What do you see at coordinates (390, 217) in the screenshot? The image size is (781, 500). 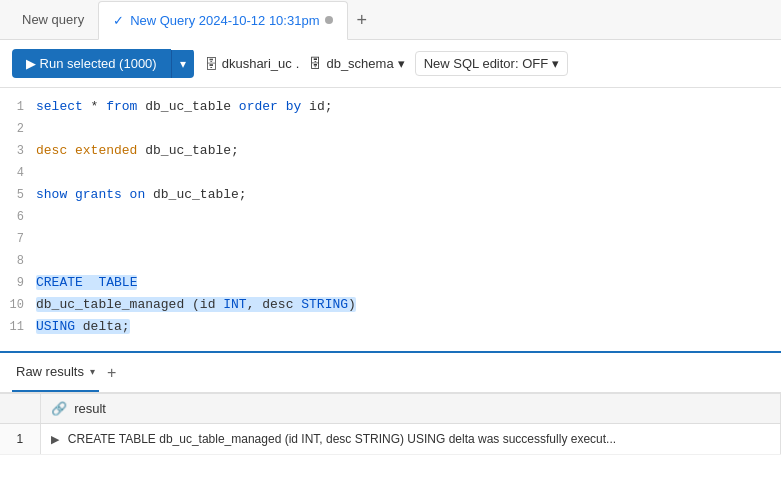 I see `editor-line-6: 6` at bounding box center [390, 217].